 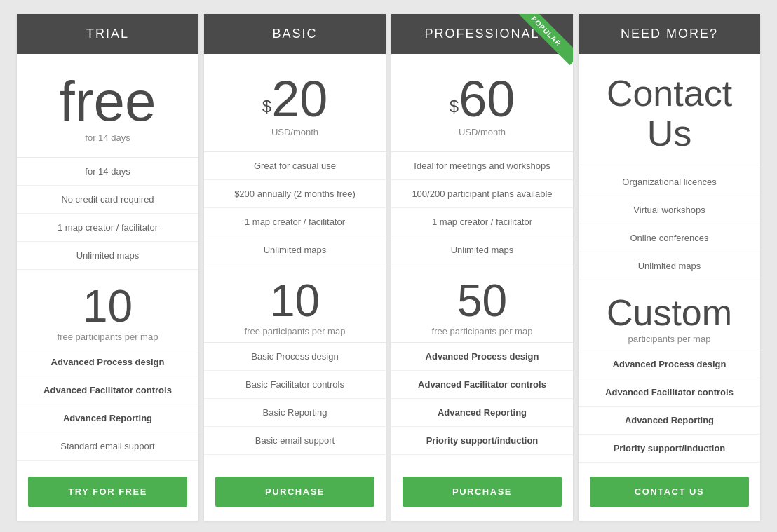 What do you see at coordinates (295, 492) in the screenshot?
I see `cta-button-basic: PURCHASE` at bounding box center [295, 492].